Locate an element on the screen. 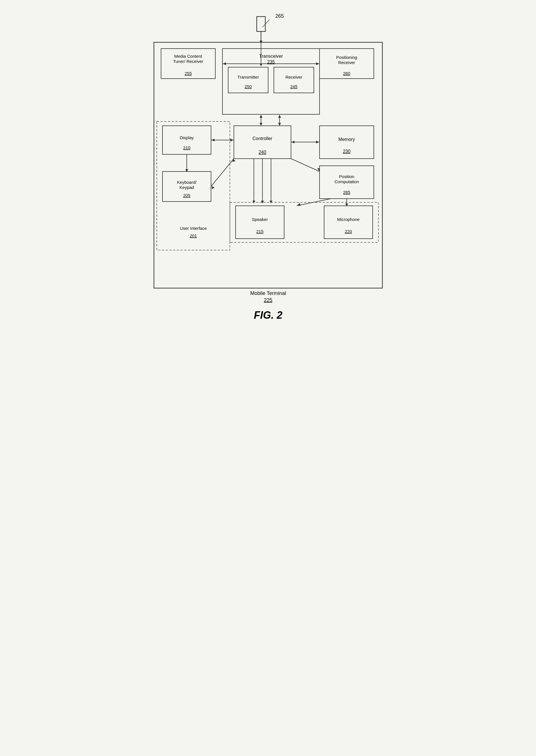 This screenshot has height=756, width=536. position-computation-number: 285 is located at coordinates (347, 192).